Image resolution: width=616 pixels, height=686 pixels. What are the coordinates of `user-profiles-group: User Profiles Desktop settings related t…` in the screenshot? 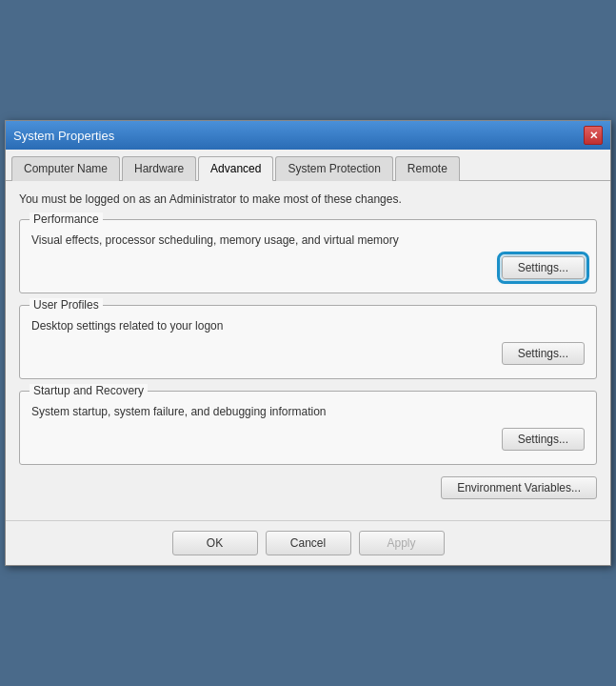 It's located at (308, 342).